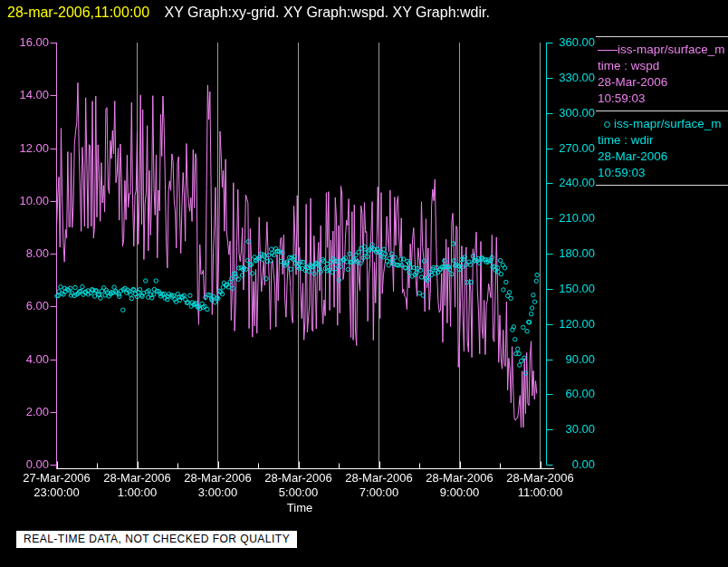 The width and height of the screenshot is (728, 567). Describe the element at coordinates (607, 125) in the screenshot. I see `circle-marker-icon` at that location.